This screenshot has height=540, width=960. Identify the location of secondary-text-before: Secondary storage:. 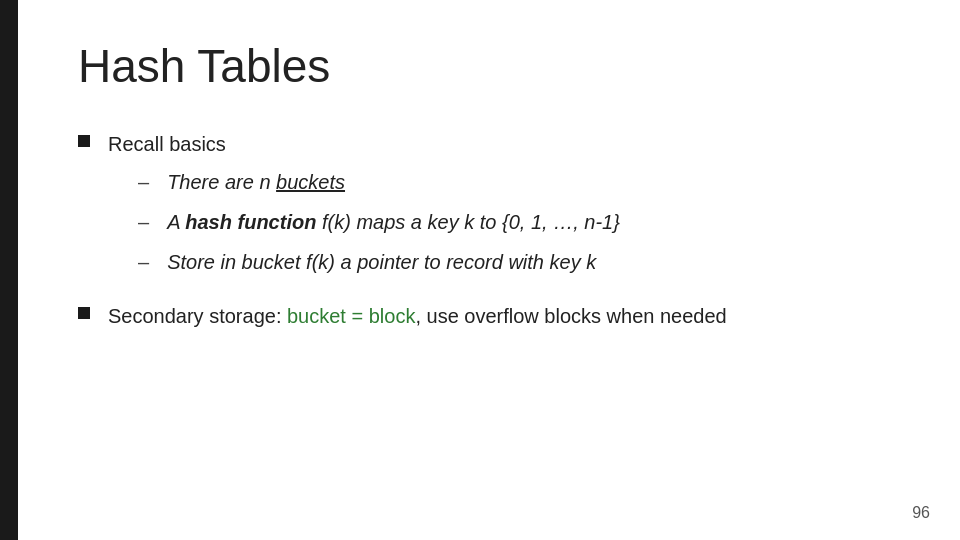
(198, 316).